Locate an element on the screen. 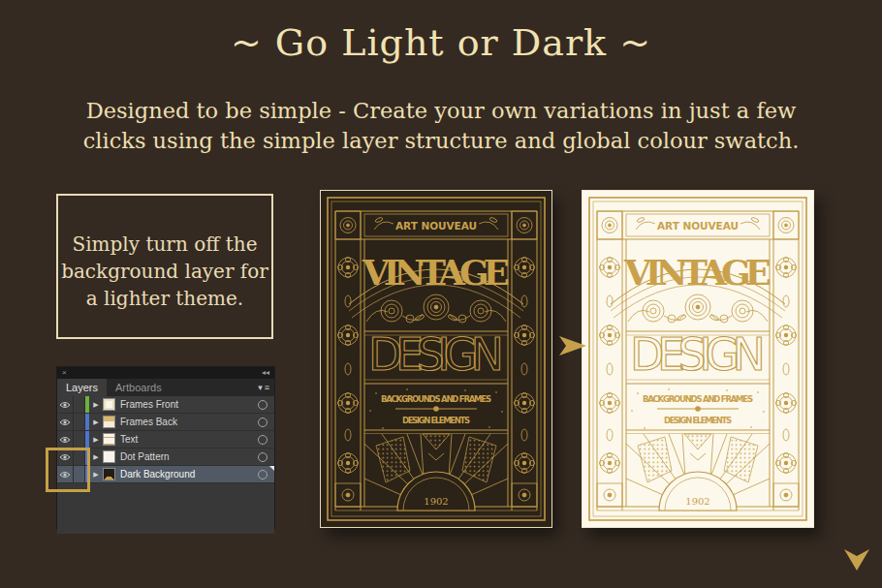 The width and height of the screenshot is (882, 588). layer-name: Dot Pattern is located at coordinates (183, 457).